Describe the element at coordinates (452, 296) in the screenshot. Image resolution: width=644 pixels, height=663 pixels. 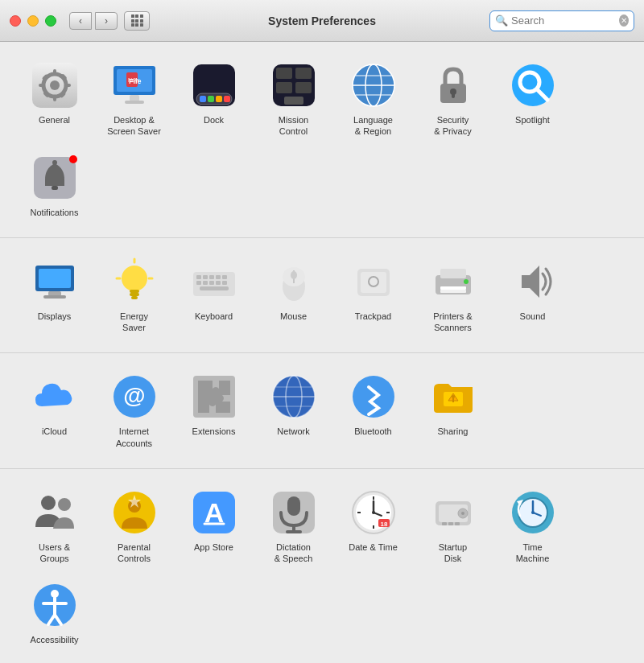
I see `pref-item-printers: Printers &Scanners` at that location.